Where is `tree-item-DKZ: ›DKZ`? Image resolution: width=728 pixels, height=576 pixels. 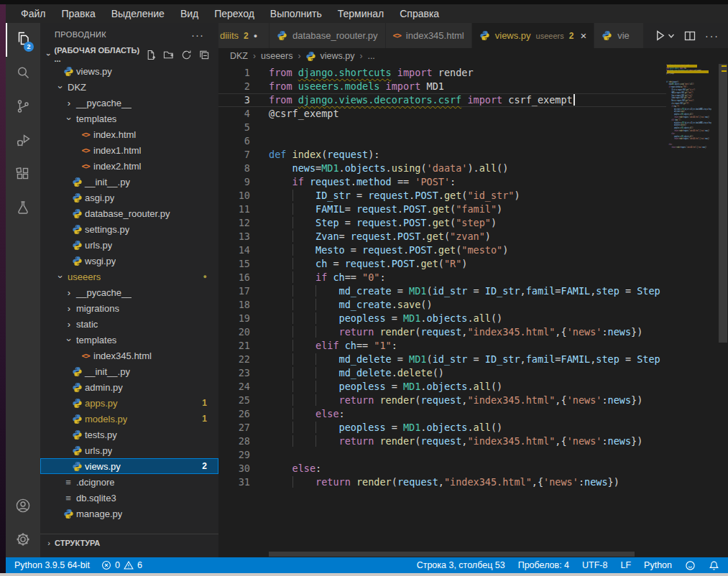
tree-item-DKZ: ›DKZ is located at coordinates (129, 87).